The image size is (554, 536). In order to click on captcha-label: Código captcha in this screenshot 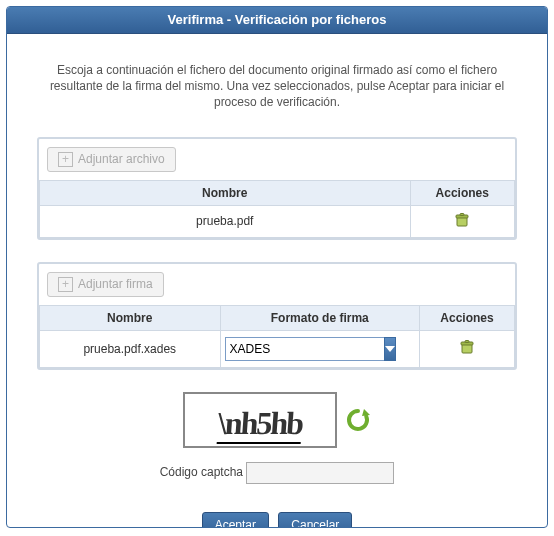, I will do `click(202, 472)`.